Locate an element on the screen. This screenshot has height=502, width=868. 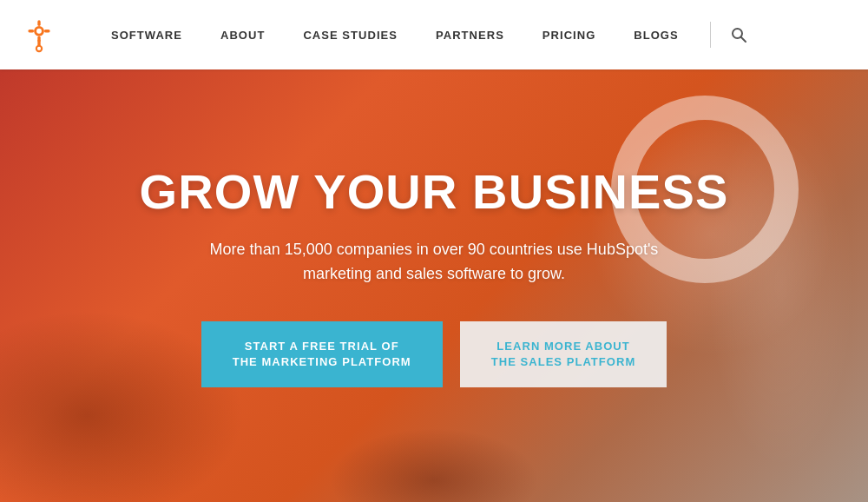
btn-marketing-line1: START A FREE TRIAL OF is located at coordinates (322, 346).